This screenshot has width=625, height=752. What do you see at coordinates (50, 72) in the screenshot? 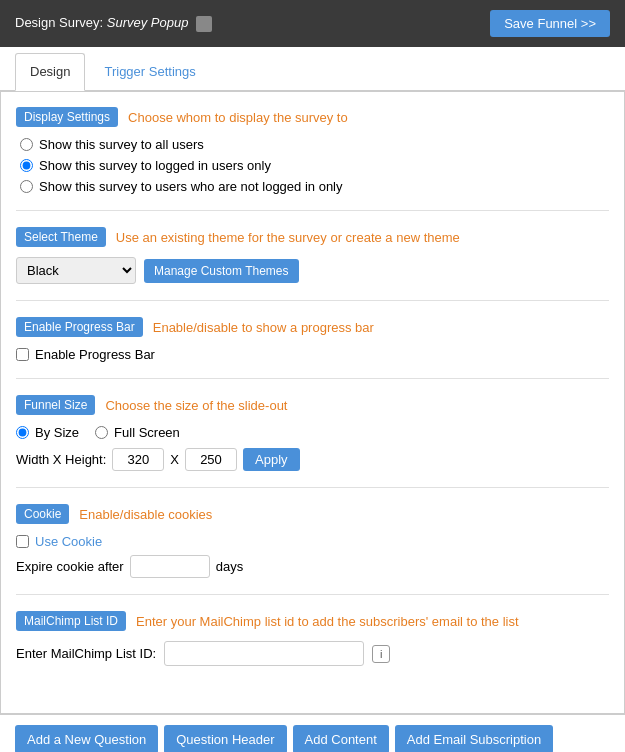
I see `tab-design: Design` at bounding box center [50, 72].